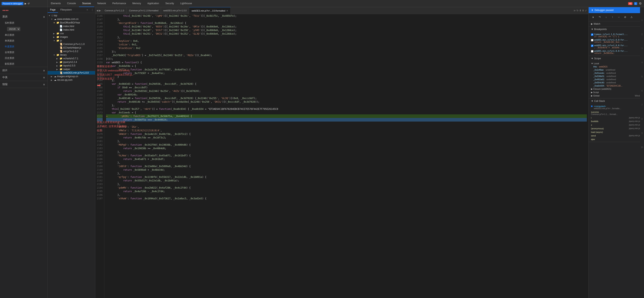 The width and height of the screenshot is (644, 298). I want to click on scope-closure-header: ▶ Closure (webDES), so click(616, 89).